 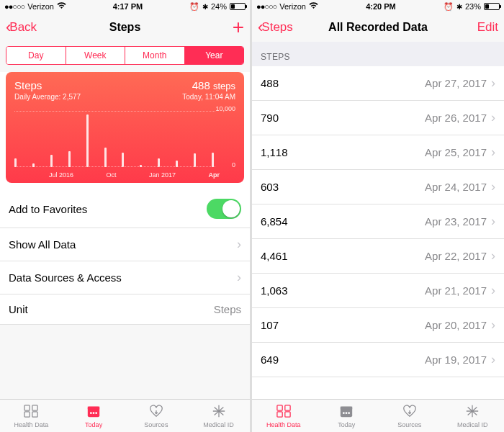 I want to click on chart-xlabel: Apr, so click(x=214, y=175).